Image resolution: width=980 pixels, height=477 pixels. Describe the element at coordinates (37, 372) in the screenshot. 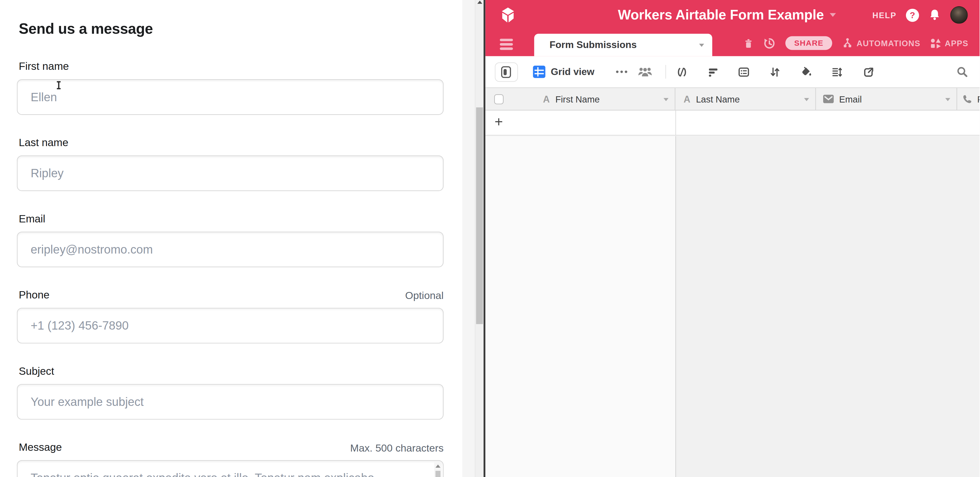

I see `subject-label: Subject` at that location.